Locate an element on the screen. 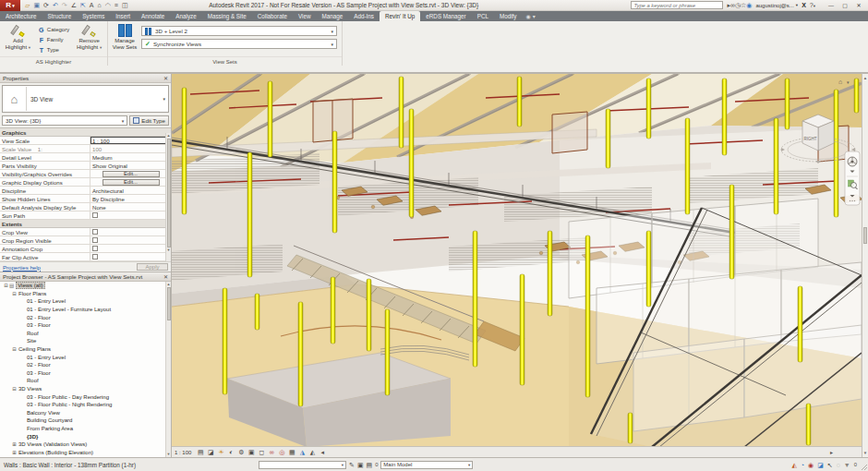 The width and height of the screenshot is (868, 471). detail-level-icon: ▤ is located at coordinates (200, 453).